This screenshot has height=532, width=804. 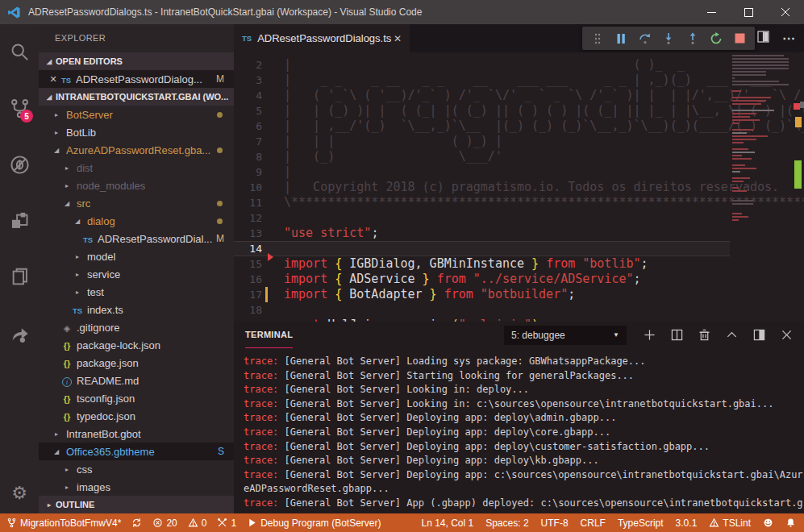 I want to click on code-line-12: 12, so click(x=482, y=218).